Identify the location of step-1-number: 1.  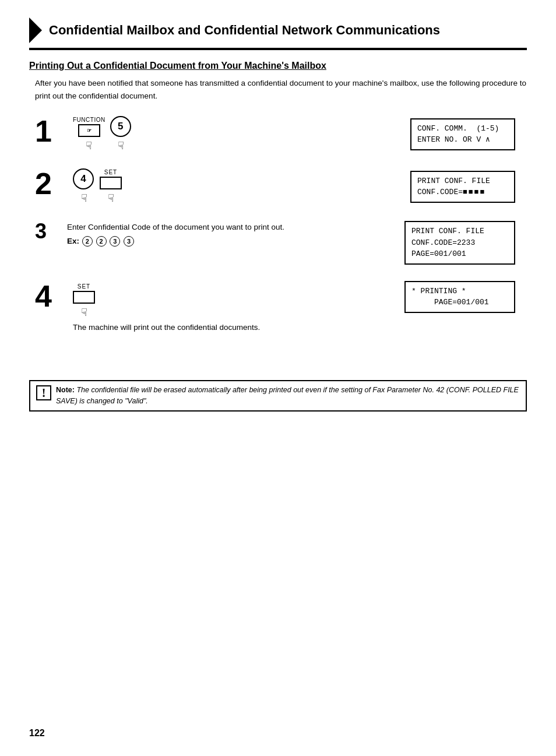
(51, 131).